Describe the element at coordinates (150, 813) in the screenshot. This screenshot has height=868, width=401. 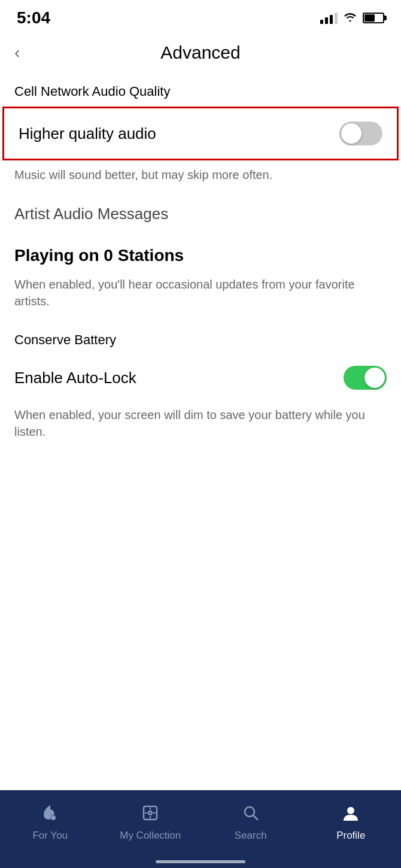
I see `my-collection-icon` at that location.